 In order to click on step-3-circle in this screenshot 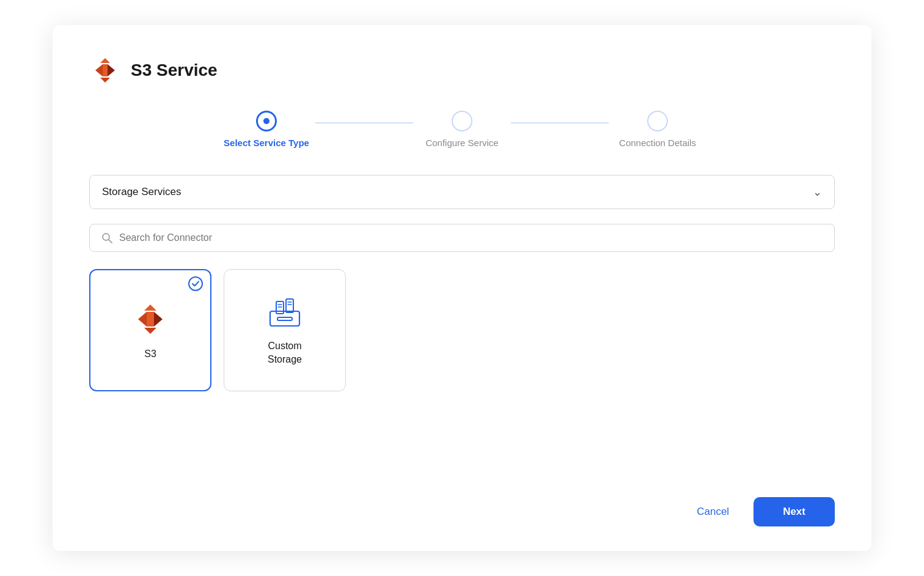, I will do `click(658, 121)`.